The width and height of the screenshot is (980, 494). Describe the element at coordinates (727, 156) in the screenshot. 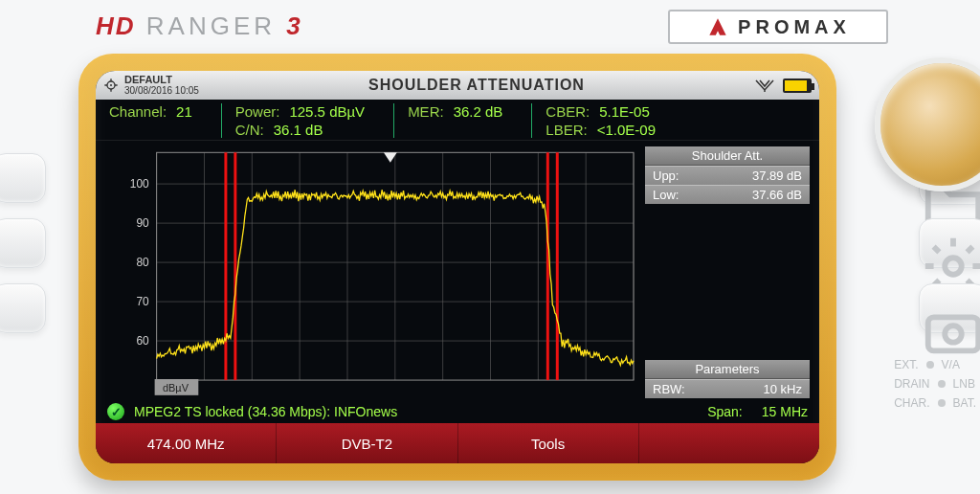

I see `shoulder-header: Shoulder Att.` at that location.